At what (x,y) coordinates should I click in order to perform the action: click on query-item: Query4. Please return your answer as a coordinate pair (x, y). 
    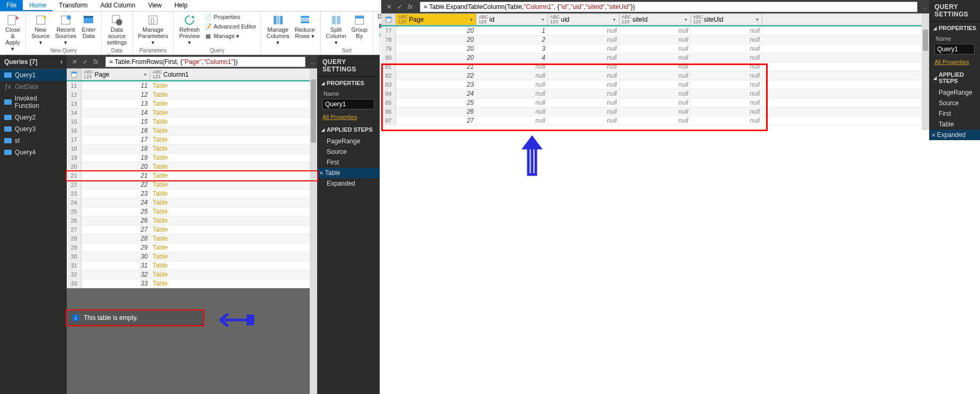
    Looking at the image, I should click on (33, 152).